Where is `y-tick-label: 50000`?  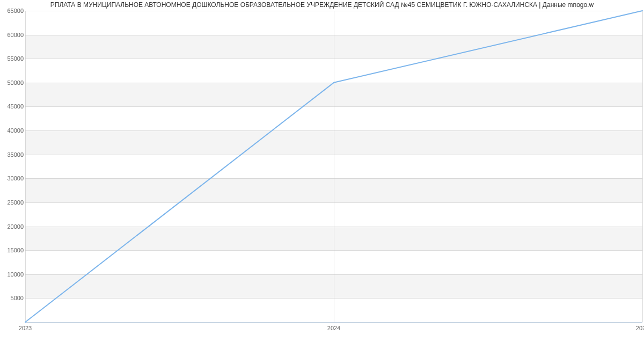
y-tick-label: 50000 is located at coordinates (13, 83).